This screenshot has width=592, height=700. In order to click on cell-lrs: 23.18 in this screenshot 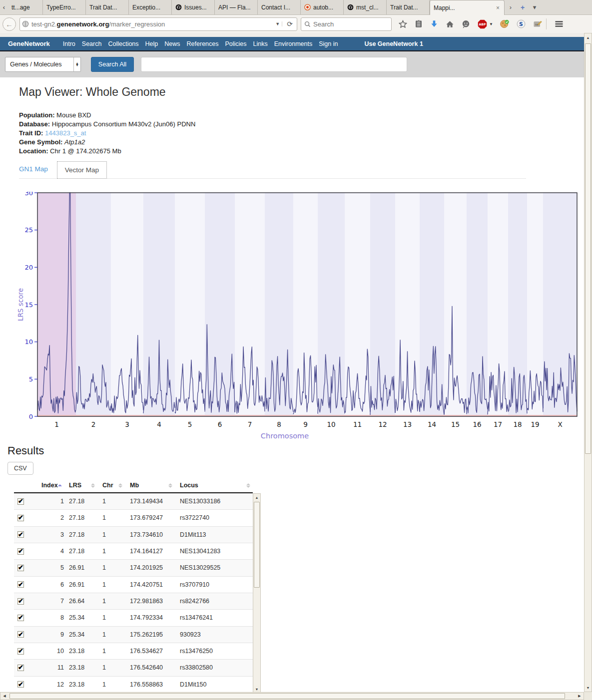, I will do `click(81, 668)`.